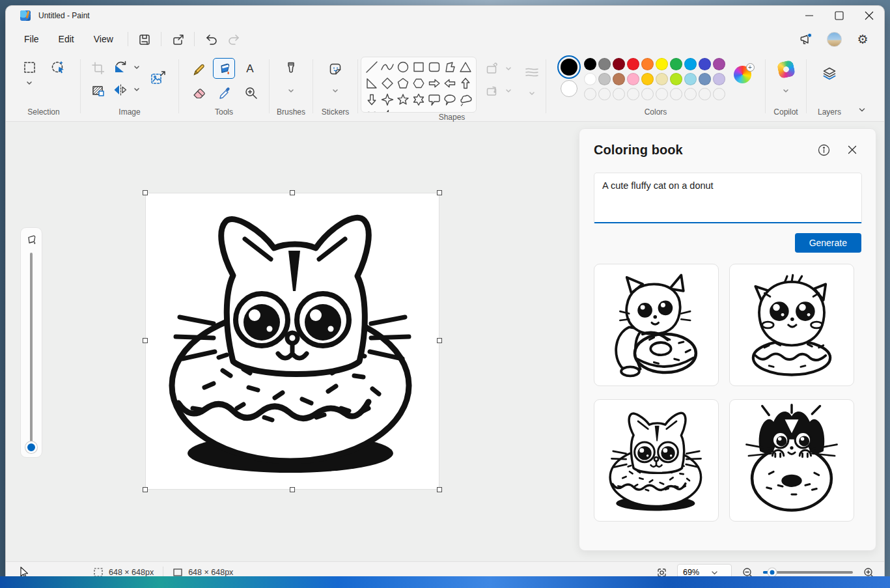  Describe the element at coordinates (120, 89) in the screenshot. I see `flip-tool` at that location.